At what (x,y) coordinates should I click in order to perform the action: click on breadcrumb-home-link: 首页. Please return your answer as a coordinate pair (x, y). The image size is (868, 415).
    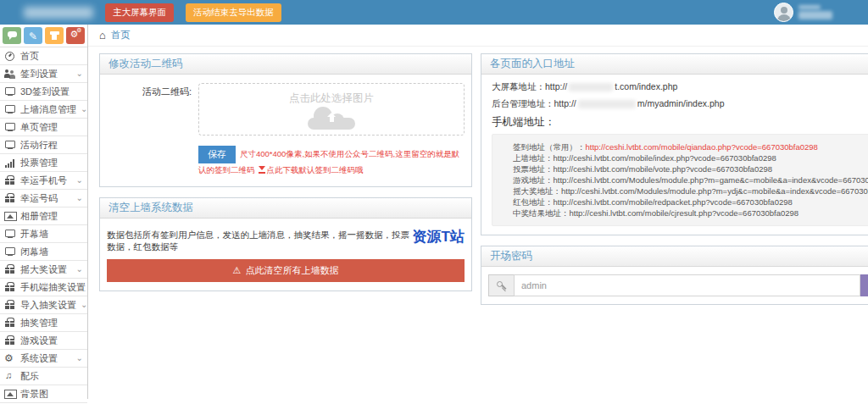
    Looking at the image, I should click on (120, 36).